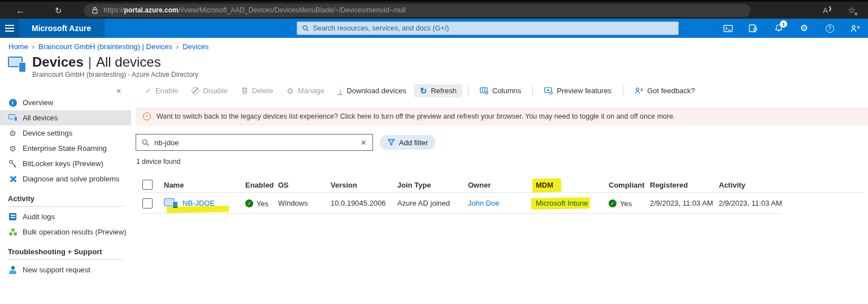  I want to click on delete-button: Delete, so click(258, 90).